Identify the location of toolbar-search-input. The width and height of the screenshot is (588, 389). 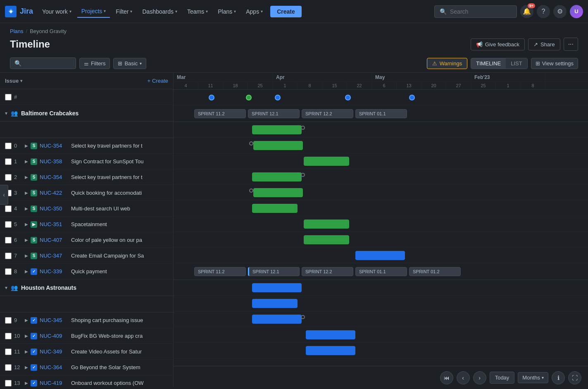
(48, 64).